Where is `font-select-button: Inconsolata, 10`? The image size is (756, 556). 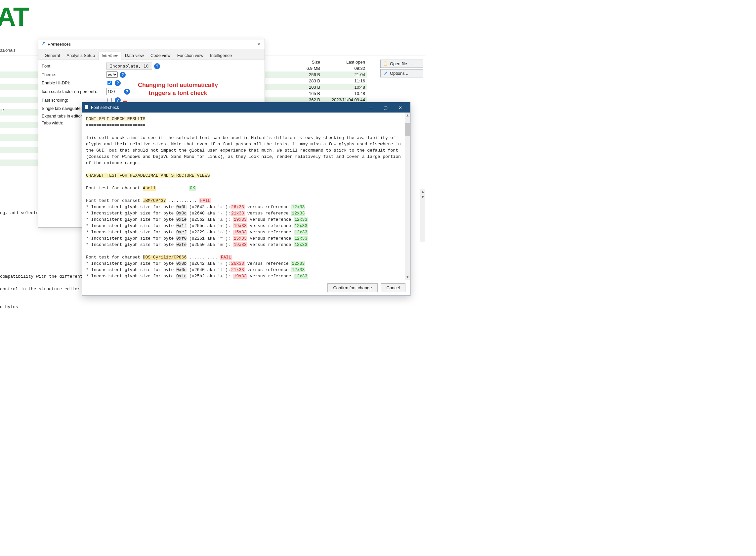 font-select-button: Inconsolata, 10 is located at coordinates (129, 66).